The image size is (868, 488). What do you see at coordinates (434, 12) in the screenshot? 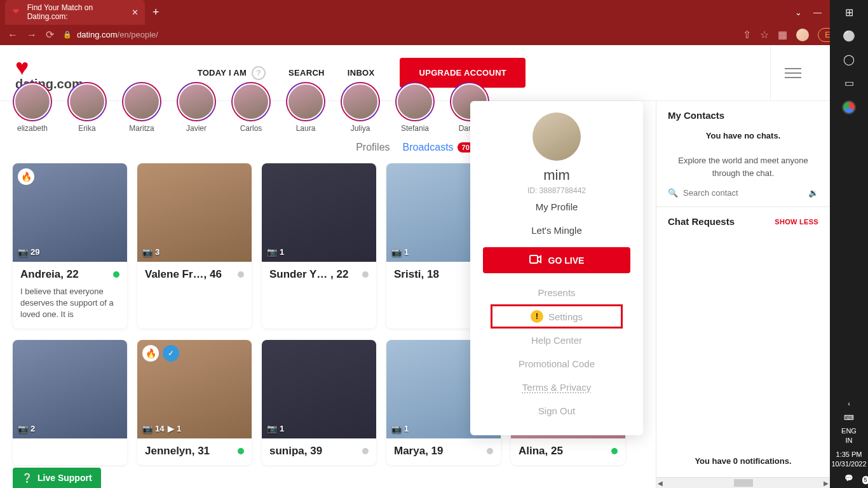
I see `tab-bar: ❤ Find Your Match on Dating.com: ✕ + ⌄ —…` at bounding box center [434, 12].